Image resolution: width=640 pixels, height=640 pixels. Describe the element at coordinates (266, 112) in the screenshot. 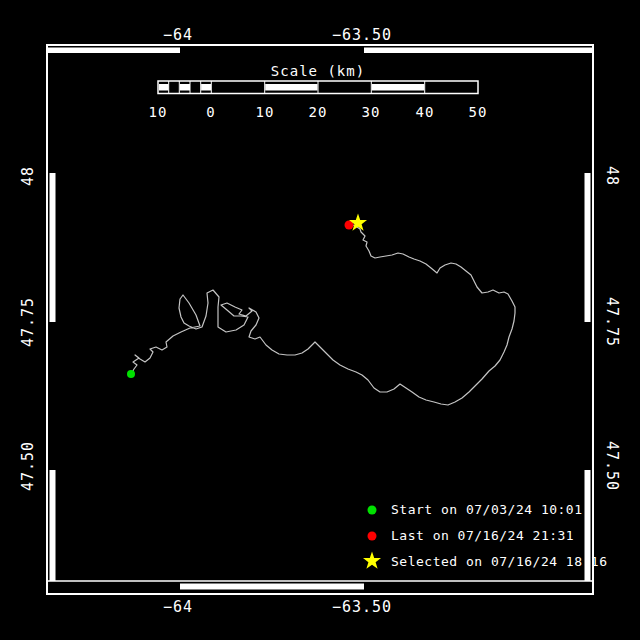

I see `scale-num-2: 10` at that location.